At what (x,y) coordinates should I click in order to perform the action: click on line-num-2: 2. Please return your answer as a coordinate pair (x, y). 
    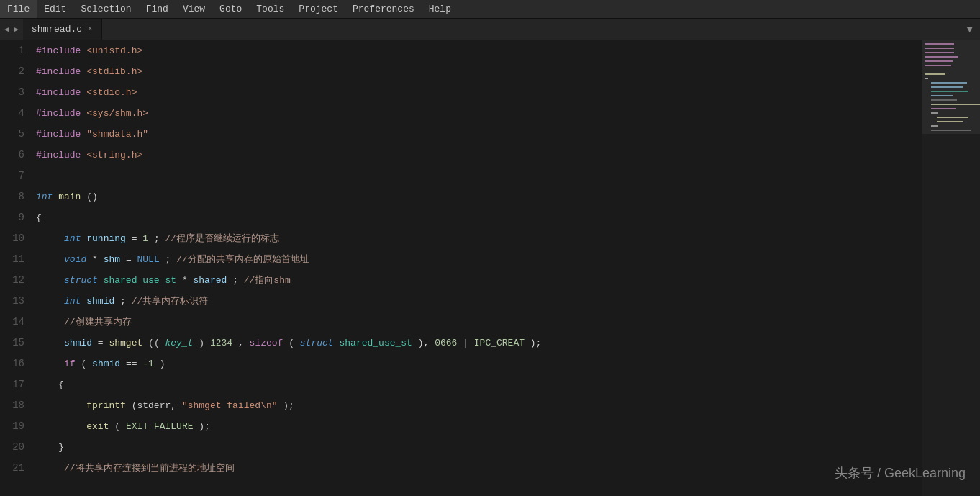
    Looking at the image, I should click on (16, 72).